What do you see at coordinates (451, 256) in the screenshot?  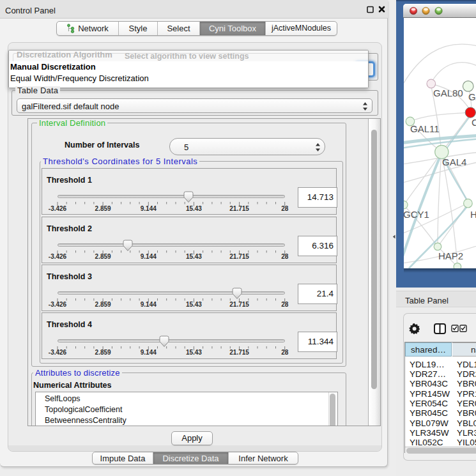 I see `svg-text: HAP2` at bounding box center [451, 256].